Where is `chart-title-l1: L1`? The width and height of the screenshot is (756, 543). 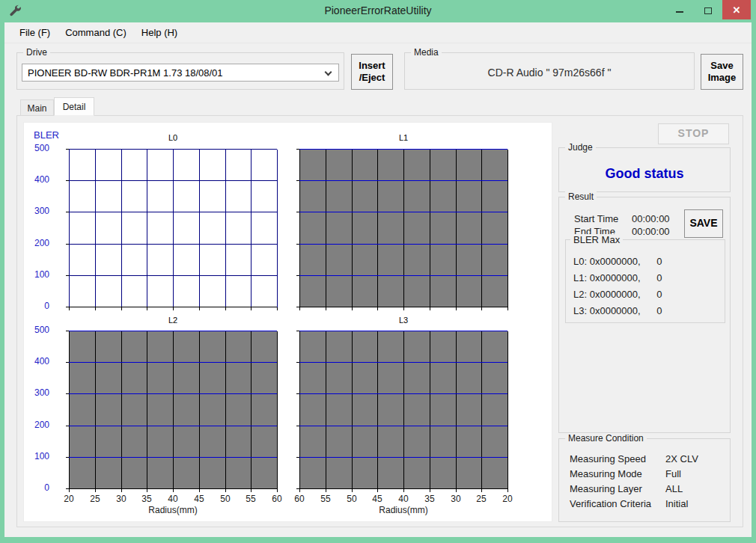
chart-title-l1: L1 is located at coordinates (403, 138).